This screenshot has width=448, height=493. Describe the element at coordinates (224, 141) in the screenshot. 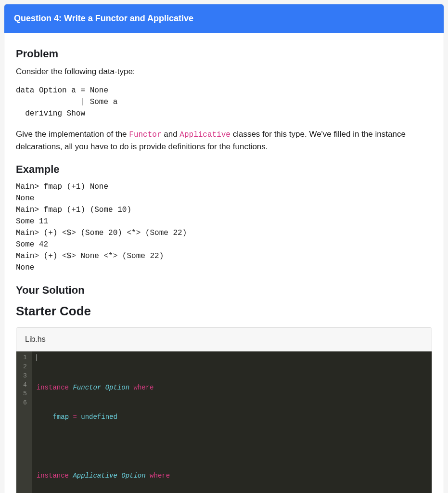

I see `problem-task: Give the implementation of the Functor a…` at that location.